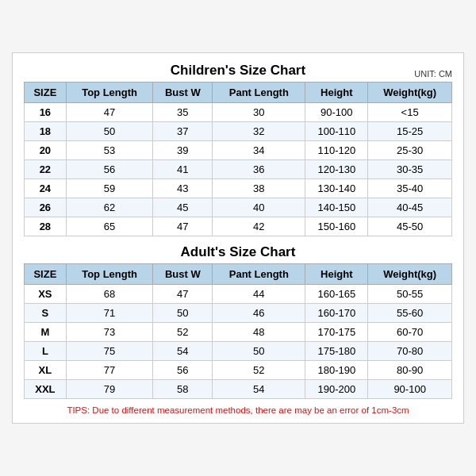 The image size is (476, 476). What do you see at coordinates (109, 313) in the screenshot?
I see `table-cell: 71` at bounding box center [109, 313].